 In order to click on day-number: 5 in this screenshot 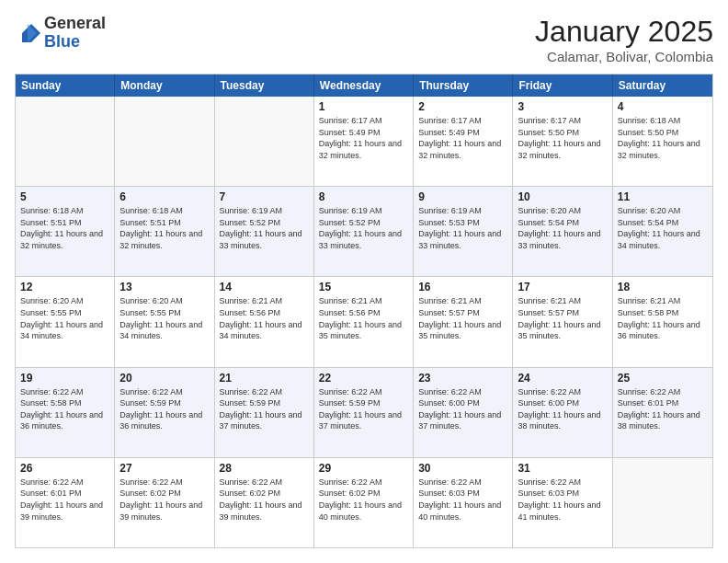, I will do `click(64, 197)`.